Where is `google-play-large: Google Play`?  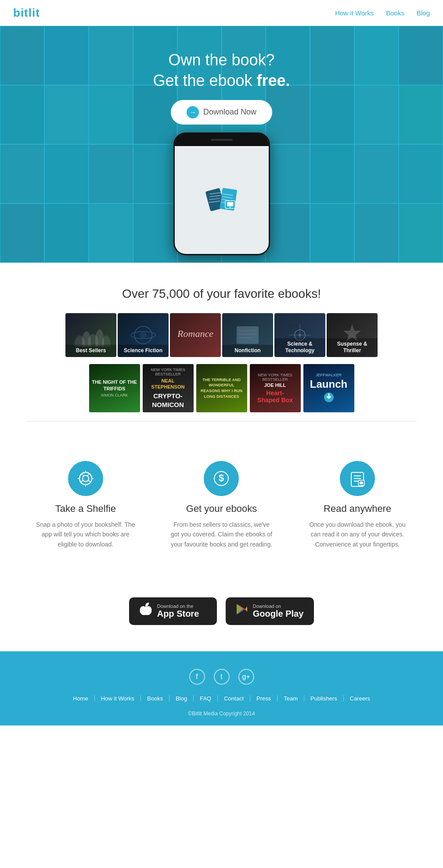
google-play-large: Google Play is located at coordinates (278, 614).